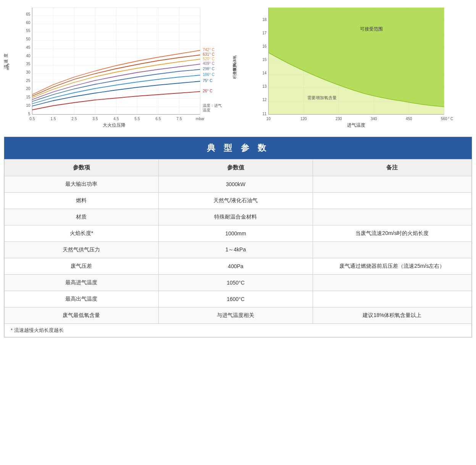 This screenshot has height=465, width=476. Describe the element at coordinates (238, 185) in the screenshot. I see `table-row: 最大输出功率3000kW` at that location.